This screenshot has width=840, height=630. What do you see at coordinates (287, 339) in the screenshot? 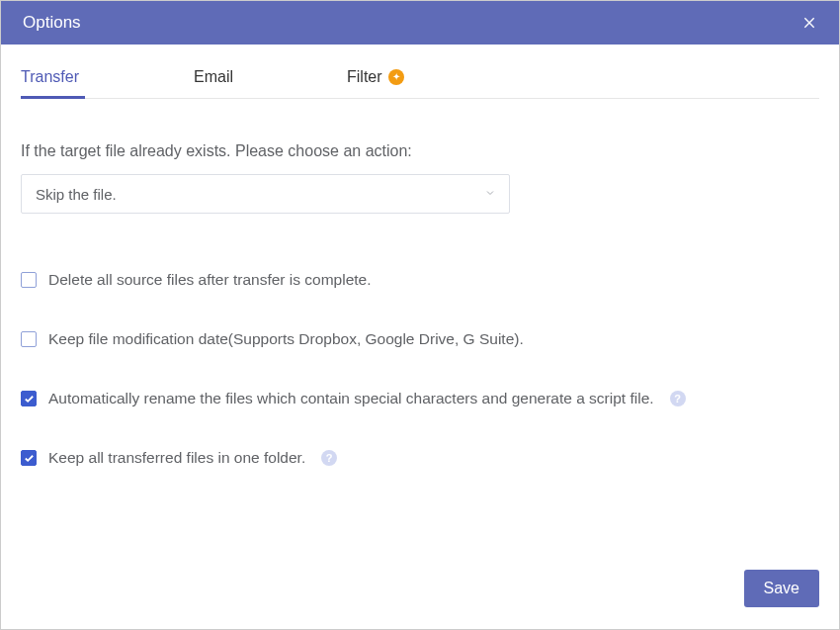
I see `option-label: Keep file modification date(Supports Dro…` at bounding box center [287, 339].